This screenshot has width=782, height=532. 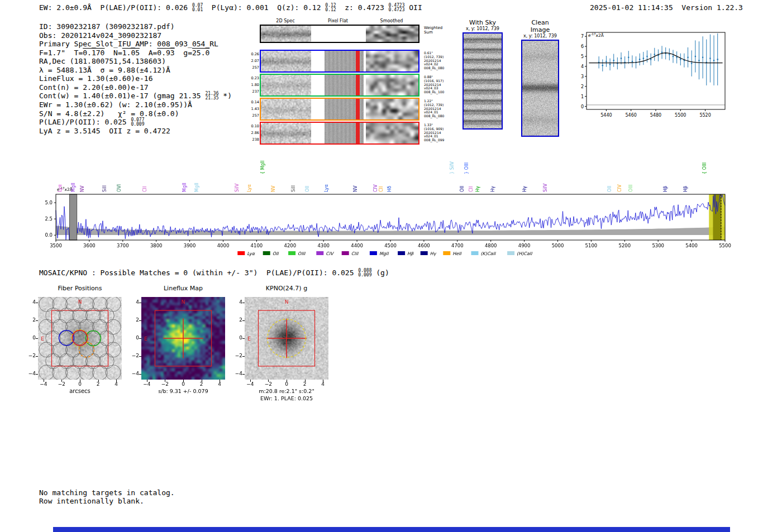 I want to click on kpno-y-tick-label: −2, so click(x=237, y=356).